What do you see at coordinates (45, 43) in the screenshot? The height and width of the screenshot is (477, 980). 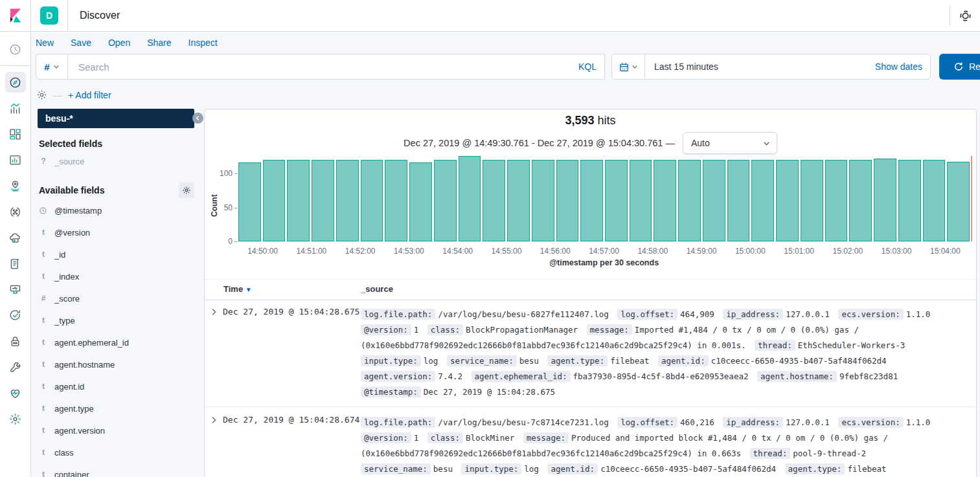 I see `nav-link-new: New` at bounding box center [45, 43].